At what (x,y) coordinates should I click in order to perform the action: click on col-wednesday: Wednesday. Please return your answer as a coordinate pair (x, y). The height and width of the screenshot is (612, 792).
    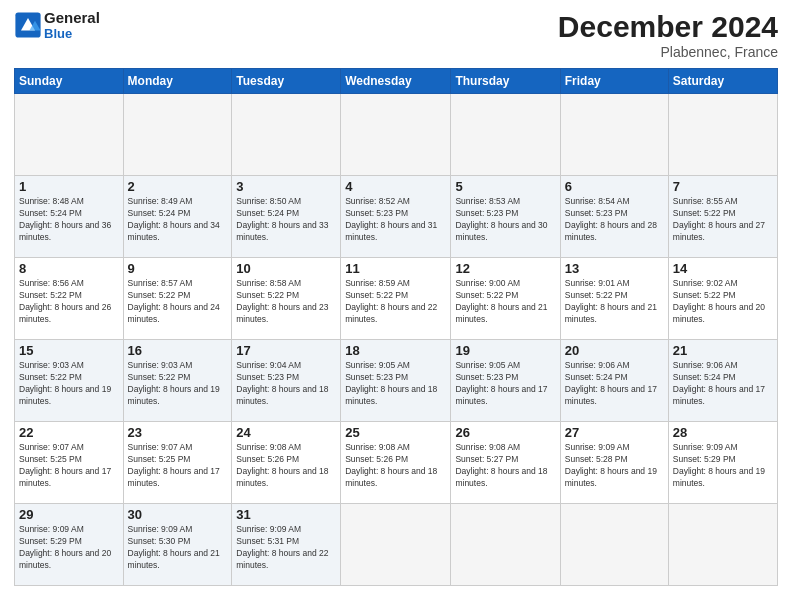
    Looking at the image, I should click on (396, 82).